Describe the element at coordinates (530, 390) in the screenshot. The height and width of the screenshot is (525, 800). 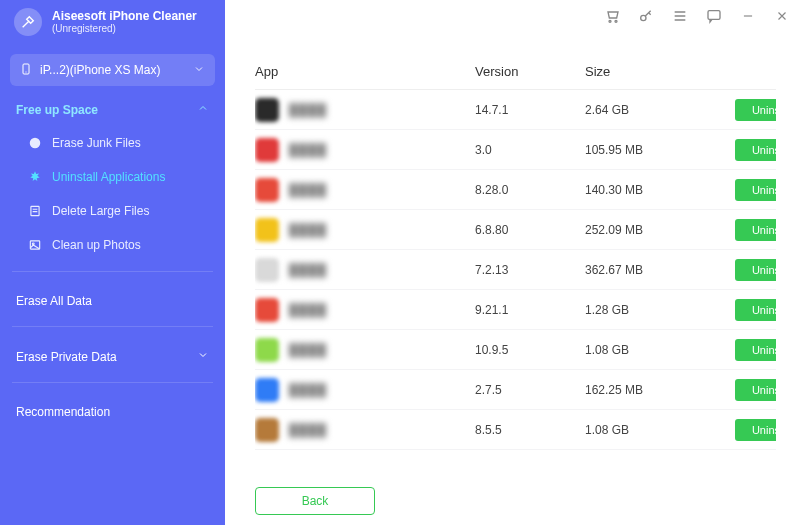
I see `cell-version: 2.7.5` at that location.